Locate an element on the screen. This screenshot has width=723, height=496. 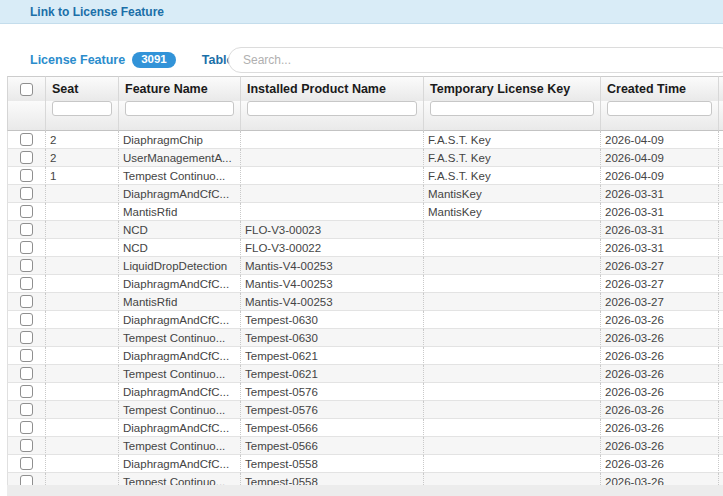
table-row: MantisRfidMantisKey2026-03-31 is located at coordinates (365, 212).